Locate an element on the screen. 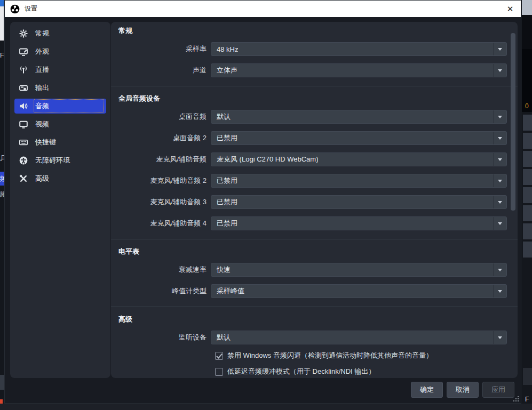  field-label: 麦克风/辅助音频 is located at coordinates (164, 159).